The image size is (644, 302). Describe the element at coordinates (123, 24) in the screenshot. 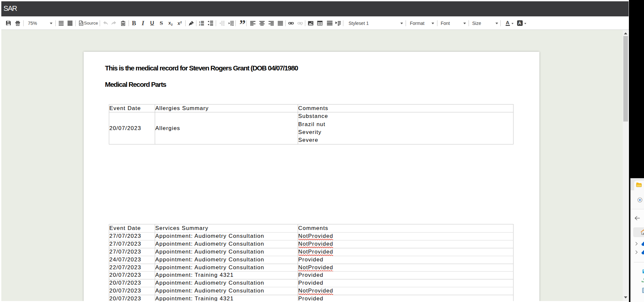

I see `svg-text: W` at that location.